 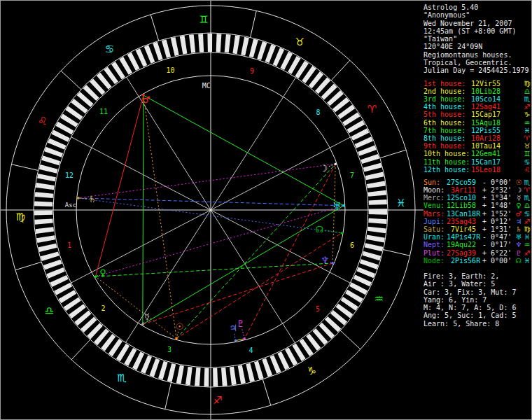 I want to click on planet-position: 27Sag39, so click(x=465, y=253).